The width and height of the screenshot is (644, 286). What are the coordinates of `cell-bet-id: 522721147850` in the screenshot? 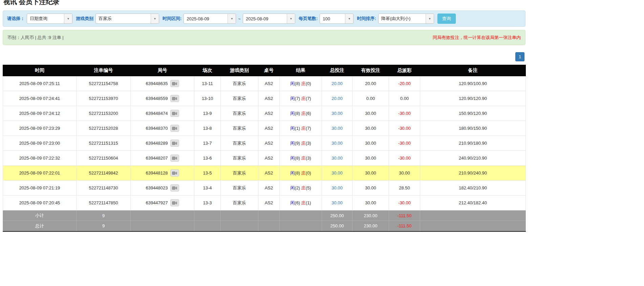 It's located at (104, 203).